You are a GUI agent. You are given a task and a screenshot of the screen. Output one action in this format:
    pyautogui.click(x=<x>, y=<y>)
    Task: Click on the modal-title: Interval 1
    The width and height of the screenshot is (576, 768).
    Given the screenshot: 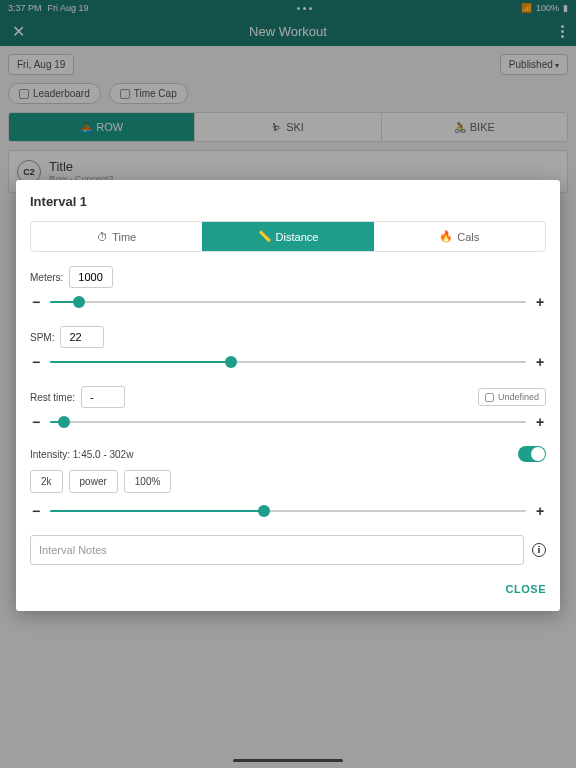 What is the action you would take?
    pyautogui.click(x=288, y=202)
    